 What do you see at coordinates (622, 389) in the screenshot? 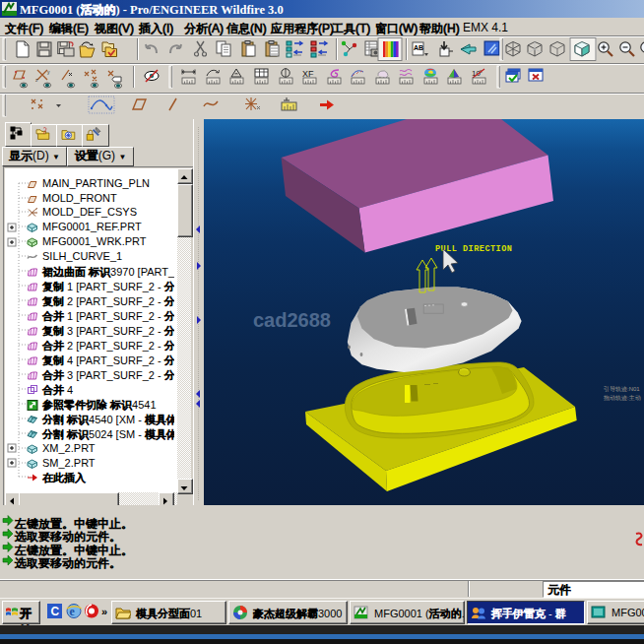
I see `svg-text: 引导轨迹:N01` at bounding box center [622, 389].